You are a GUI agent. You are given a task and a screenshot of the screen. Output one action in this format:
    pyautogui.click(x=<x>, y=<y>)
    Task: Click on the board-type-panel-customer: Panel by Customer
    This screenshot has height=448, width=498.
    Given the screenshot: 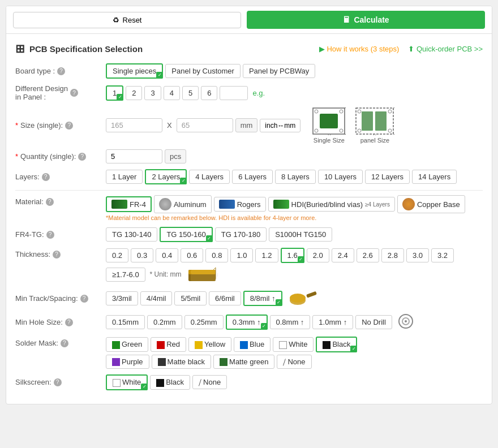 What is the action you would take?
    pyautogui.click(x=203, y=71)
    